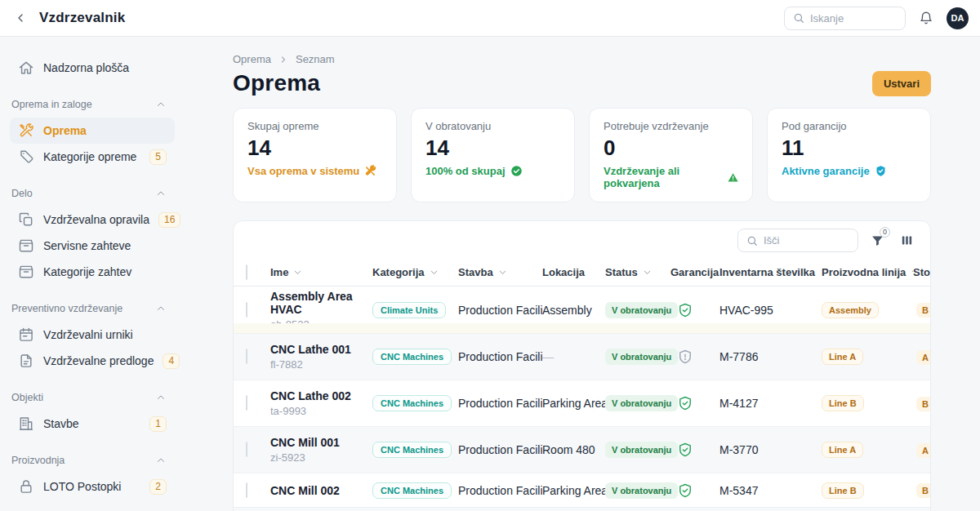  I want to click on sidebar-section: Objekti Stavbe 1, so click(92, 415).